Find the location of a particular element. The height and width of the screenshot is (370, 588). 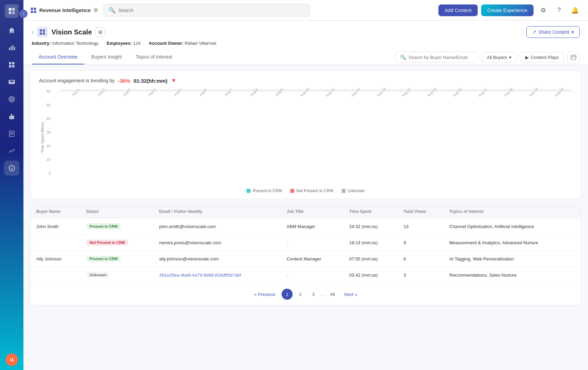

cell-buyer-name: - is located at coordinates (56, 243).